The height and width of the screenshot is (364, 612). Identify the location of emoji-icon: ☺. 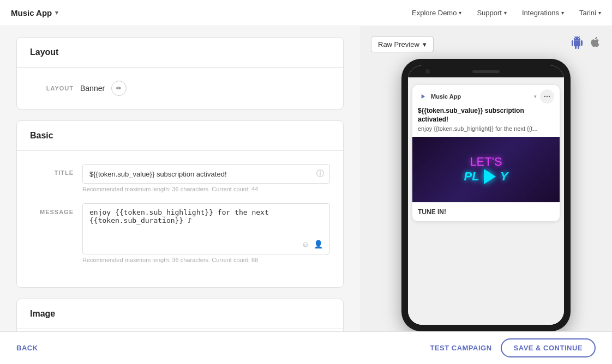
(305, 244).